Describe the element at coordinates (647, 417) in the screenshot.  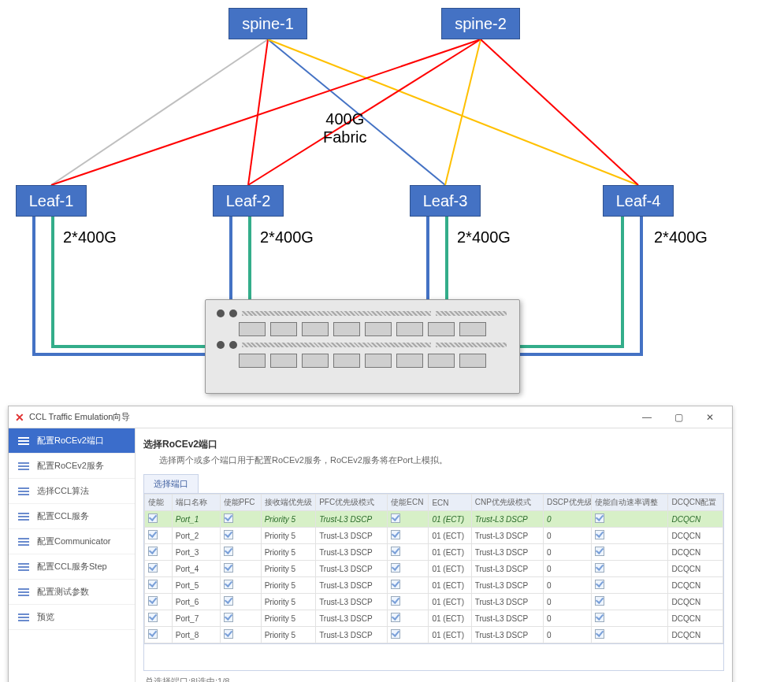
I see `minimize-button: —` at that location.